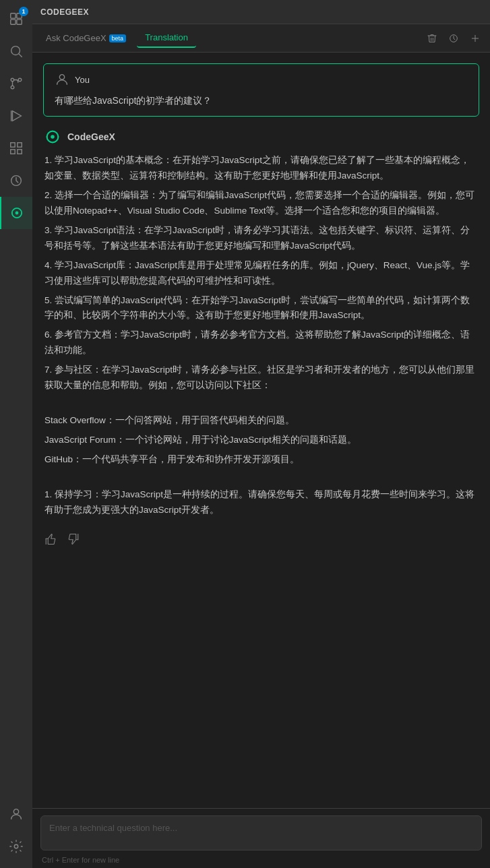  Describe the element at coordinates (16, 19) in the screenshot. I see `sidebar-item-extensions: 1` at that location.